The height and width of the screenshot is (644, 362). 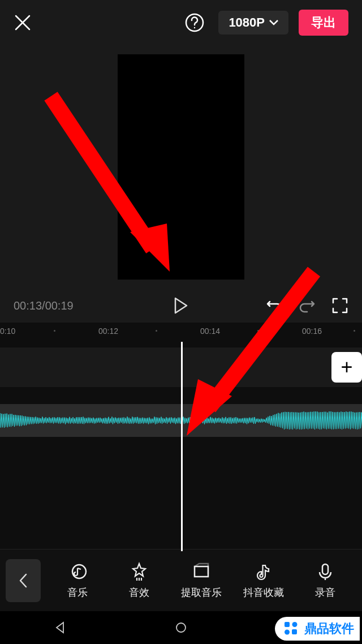 What do you see at coordinates (195, 23) in the screenshot?
I see `help-icon` at bounding box center [195, 23].